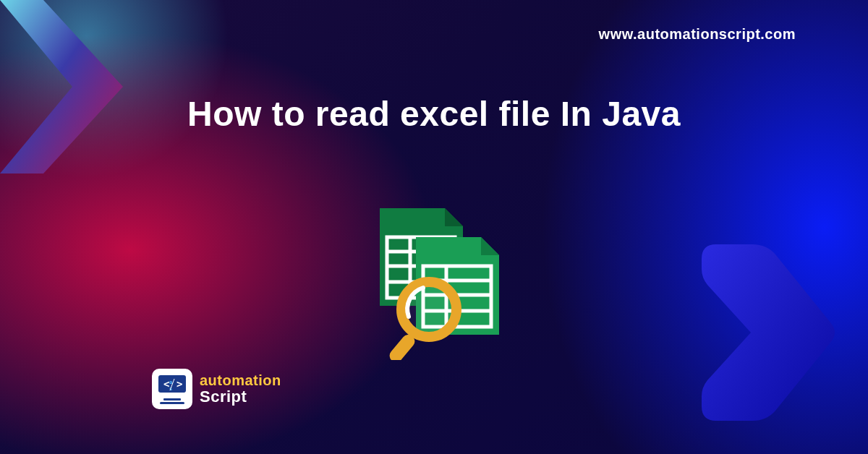 Image resolution: width=868 pixels, height=454 pixels. Describe the element at coordinates (69, 94) in the screenshot. I see `decorative-chevron-top-left` at that location.